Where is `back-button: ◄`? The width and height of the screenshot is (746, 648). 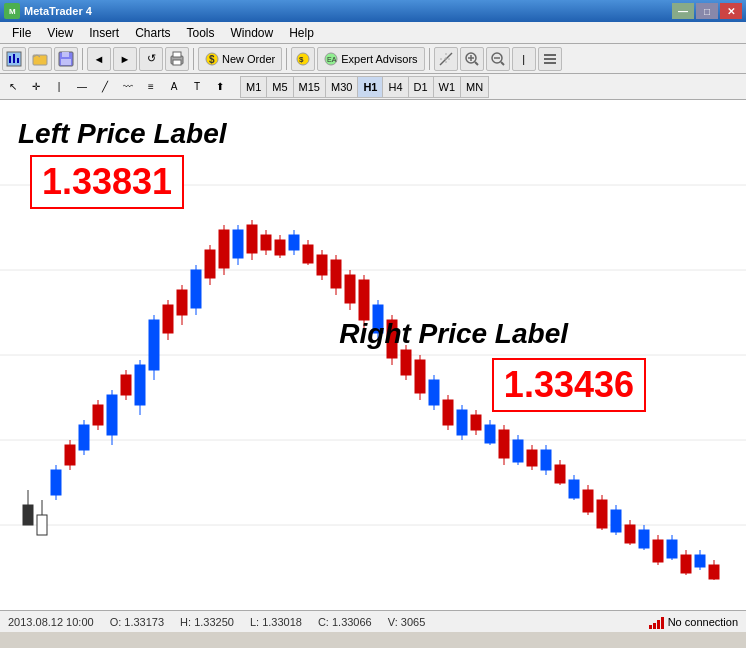
back-button: ◄ is located at coordinates (99, 59).